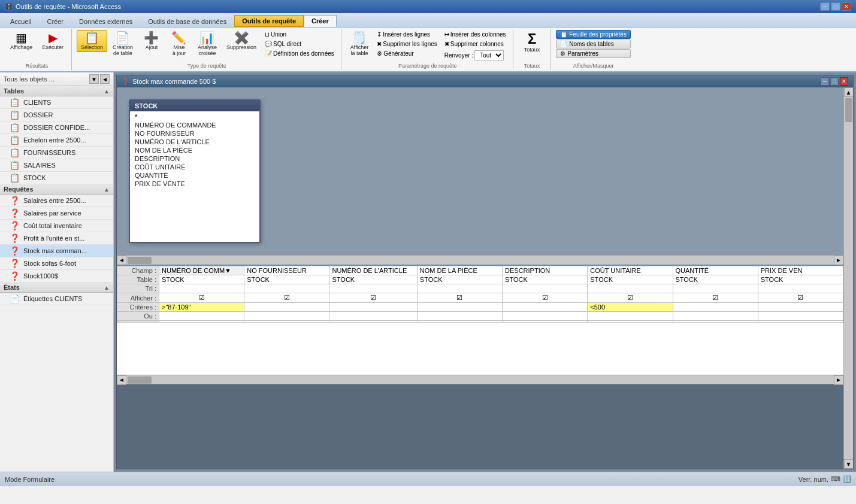 This screenshot has height=504, width=856. What do you see at coordinates (287, 289) in the screenshot?
I see `tri-col2` at bounding box center [287, 289].